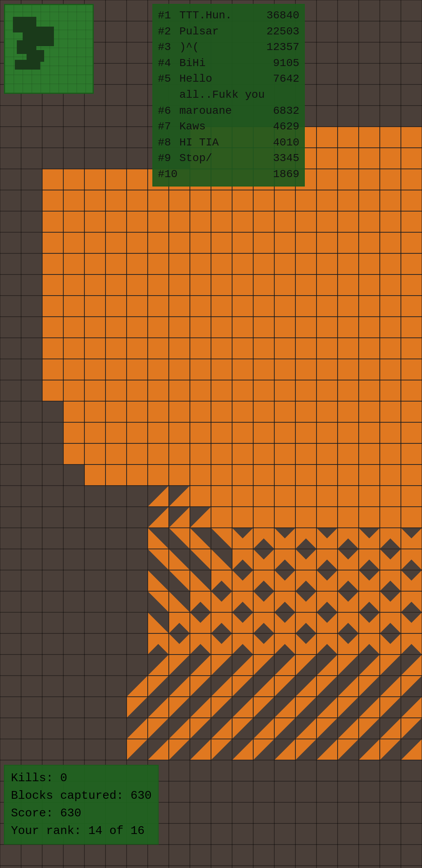  I want to click on name-9: Stop/, so click(224, 159).